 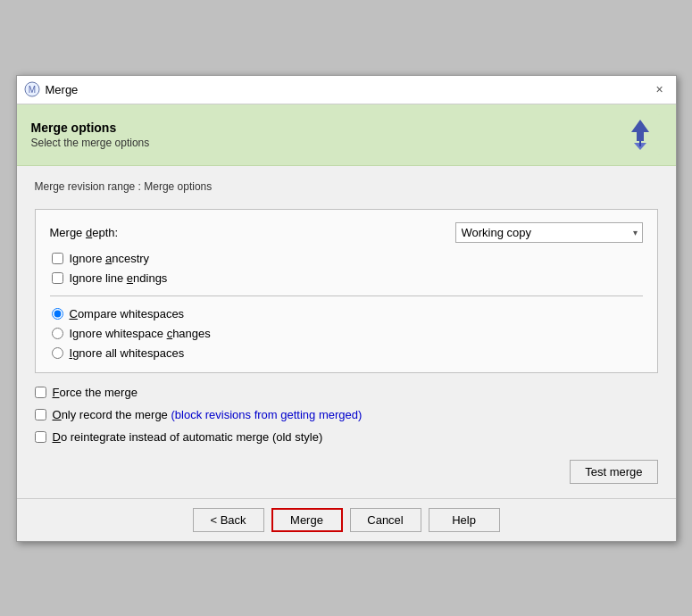 I want to click on ignore-ws-changes-row: Ignore whitespace changes, so click(x=347, y=334).